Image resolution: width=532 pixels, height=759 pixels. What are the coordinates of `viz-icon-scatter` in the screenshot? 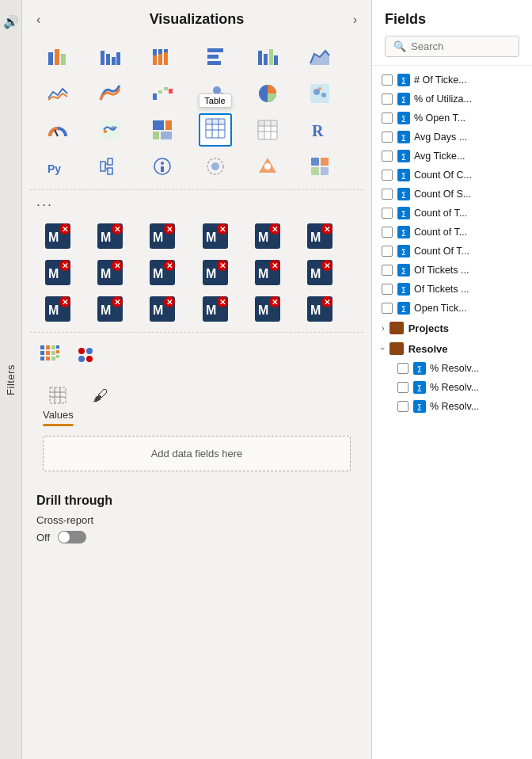 It's located at (215, 93).